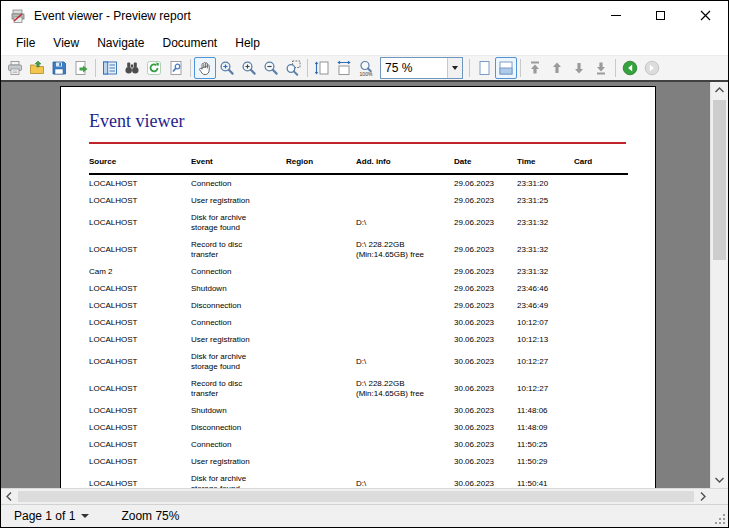  What do you see at coordinates (484, 68) in the screenshot?
I see `whole-page-button` at bounding box center [484, 68].